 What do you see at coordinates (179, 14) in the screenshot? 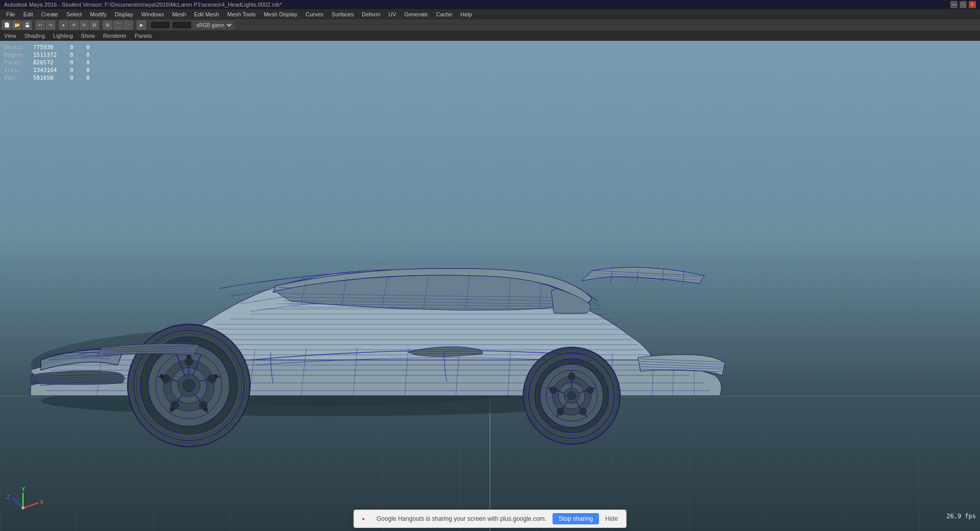
I see `menu-mesh: Mesh` at bounding box center [179, 14].